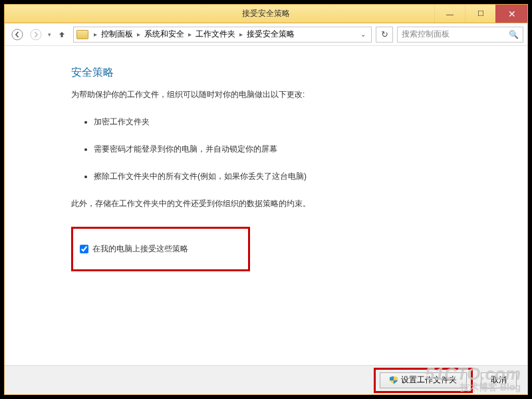 The width and height of the screenshot is (532, 399). What do you see at coordinates (222, 35) in the screenshot?
I see `address-bar: ▸ 控制面板 ▸ 系统和安全 ▸ 工作文件夹 ▸ 接受安全策略 ⌄` at bounding box center [222, 35].